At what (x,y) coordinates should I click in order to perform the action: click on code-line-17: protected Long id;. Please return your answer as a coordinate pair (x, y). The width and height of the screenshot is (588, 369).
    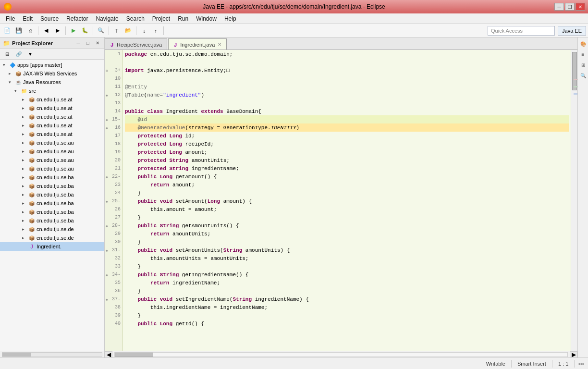
    Looking at the image, I should click on (347, 135).